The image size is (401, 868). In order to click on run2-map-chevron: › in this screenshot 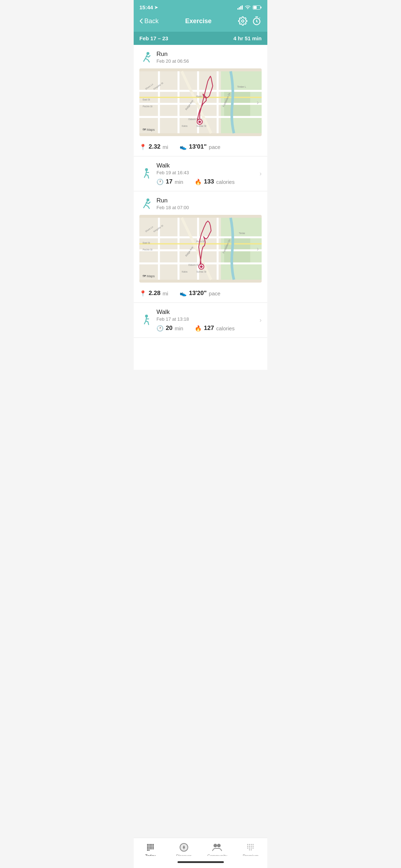, I will do `click(258, 249)`.